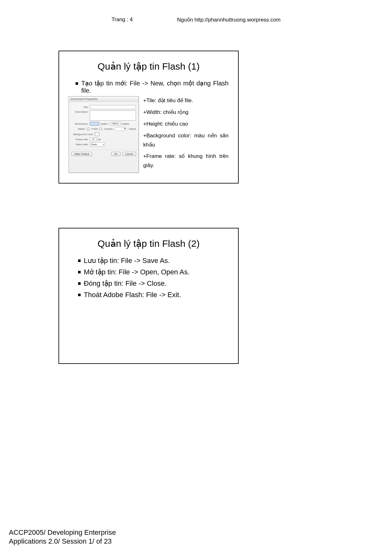 This screenshot has width=392, height=555. Describe the element at coordinates (132, 129) in the screenshot. I see `radio-default-label: Default` at that location.